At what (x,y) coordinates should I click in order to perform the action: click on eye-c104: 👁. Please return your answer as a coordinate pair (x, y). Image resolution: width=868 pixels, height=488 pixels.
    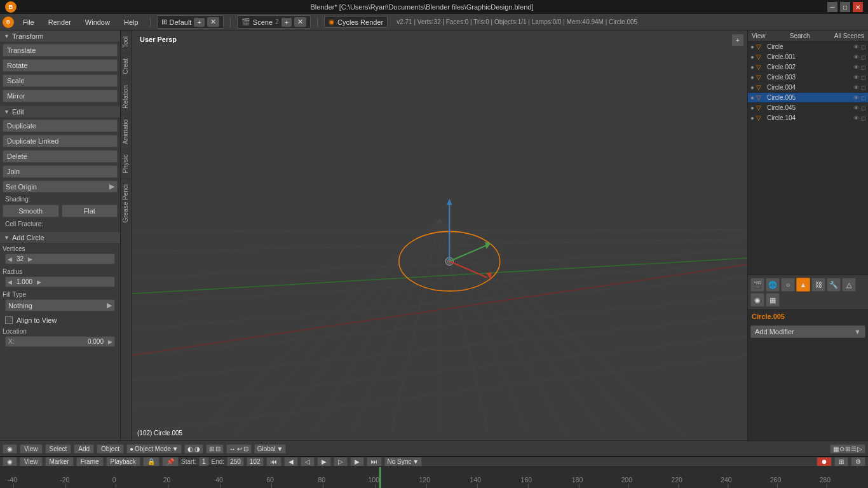
    Looking at the image, I should click on (857, 118).